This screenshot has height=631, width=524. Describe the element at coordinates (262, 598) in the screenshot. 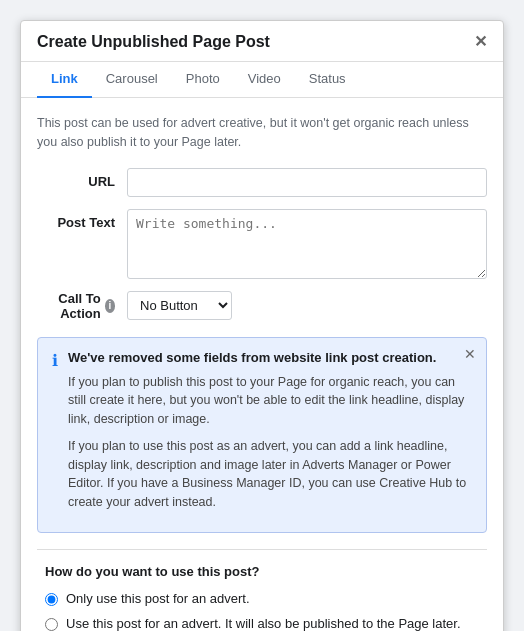

I see `radio-advert-only: Only use this post for an advert.` at that location.